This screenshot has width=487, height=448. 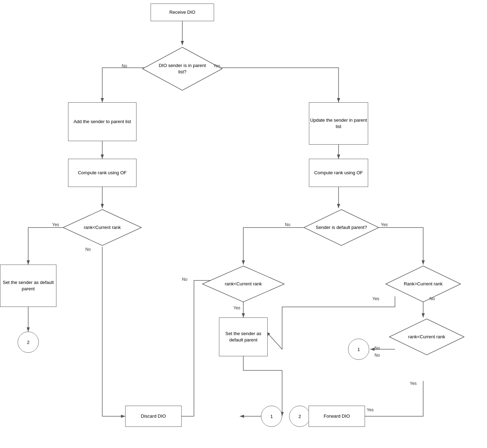 What do you see at coordinates (28, 286) in the screenshot?
I see `set-default-left-label: Set the sender as default parent` at bounding box center [28, 286].